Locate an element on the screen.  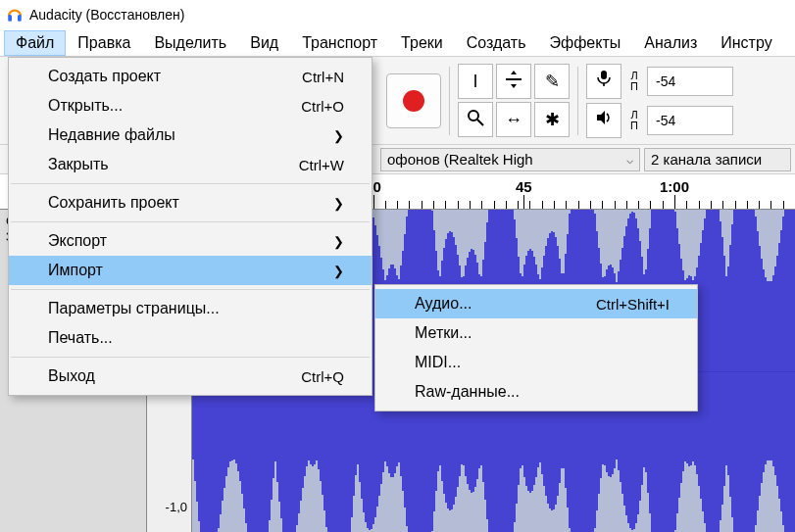
menu-shortcut: Ctrl+W is located at coordinates (302, 165).